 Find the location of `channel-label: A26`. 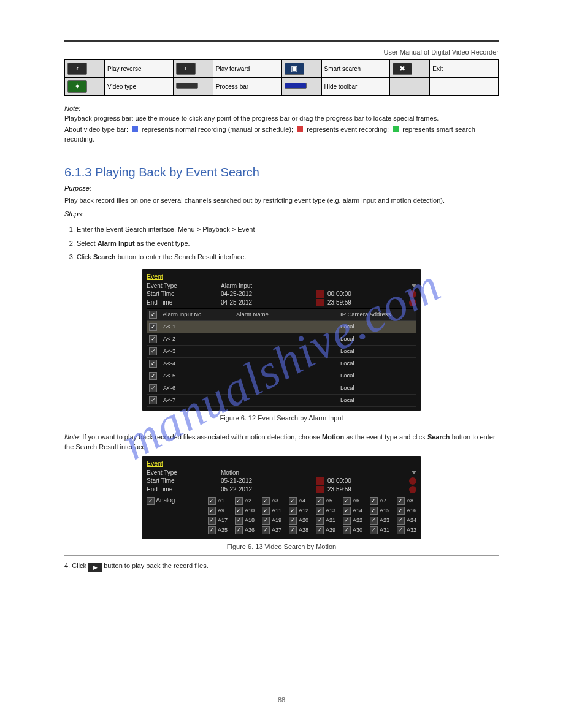

channel-label: A26 is located at coordinates (250, 530).